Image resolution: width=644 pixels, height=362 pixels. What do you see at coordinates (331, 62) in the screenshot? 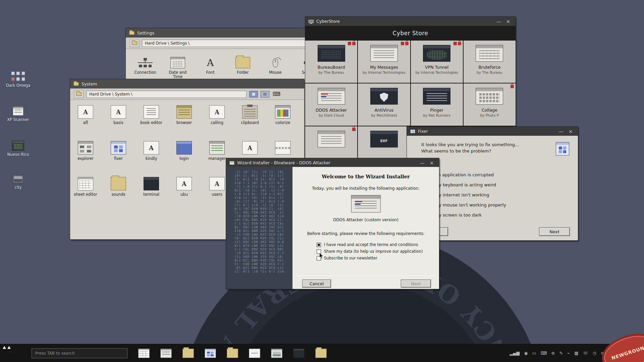
I see `store-tile-bureauboard: BureauBoard by The Bureau` at bounding box center [331, 62].